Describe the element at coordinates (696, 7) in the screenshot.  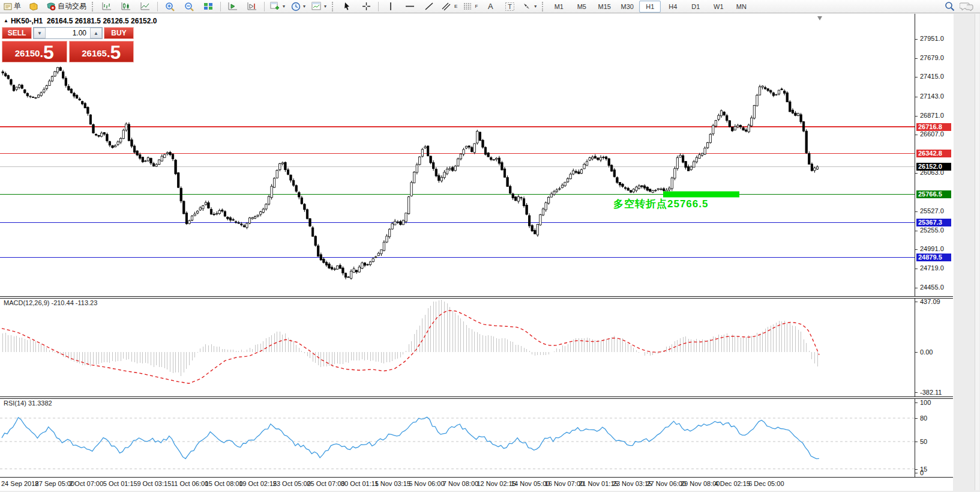
I see `timeframe-D1: D1` at that location.